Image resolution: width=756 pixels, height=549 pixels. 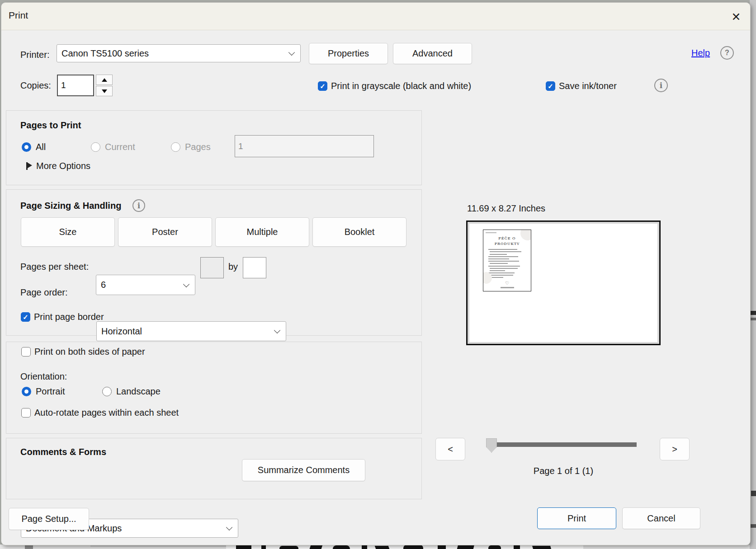 What do you see at coordinates (736, 17) in the screenshot?
I see `close-icon: ✕` at bounding box center [736, 17].